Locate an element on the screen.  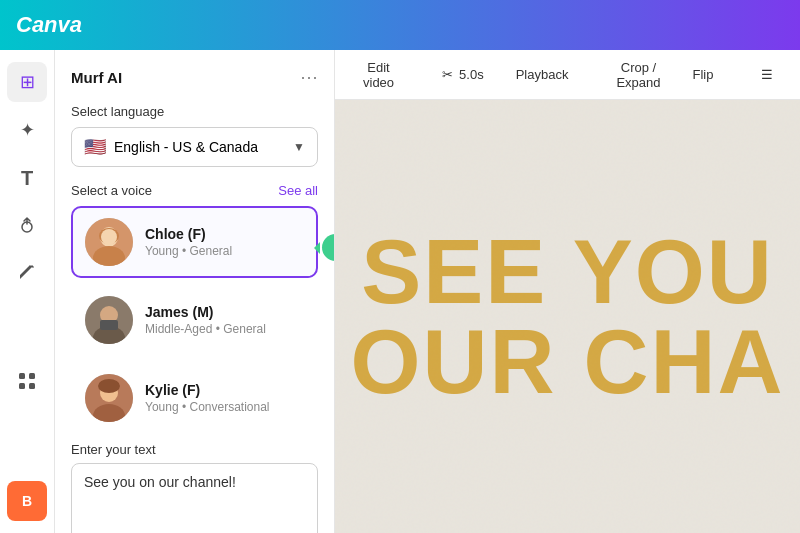
edit-video-label: Edit video is located at coordinates (378, 75).